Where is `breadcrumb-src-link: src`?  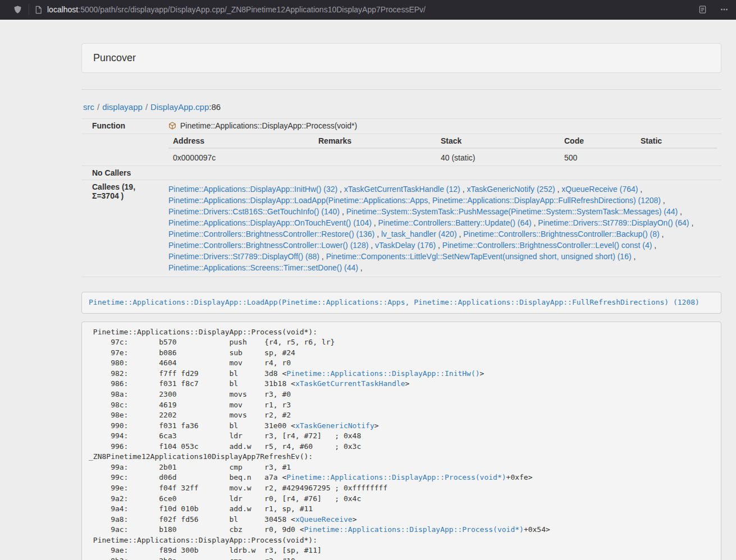 breadcrumb-src-link: src is located at coordinates (89, 107).